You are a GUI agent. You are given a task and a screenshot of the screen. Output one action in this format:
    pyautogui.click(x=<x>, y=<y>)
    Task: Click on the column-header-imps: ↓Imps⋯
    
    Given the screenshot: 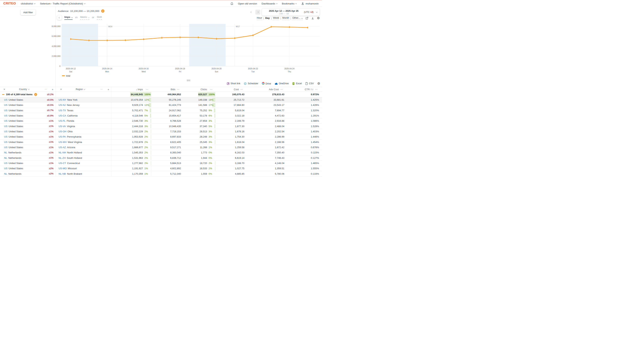 What is the action you would take?
    pyautogui.click(x=132, y=89)
    